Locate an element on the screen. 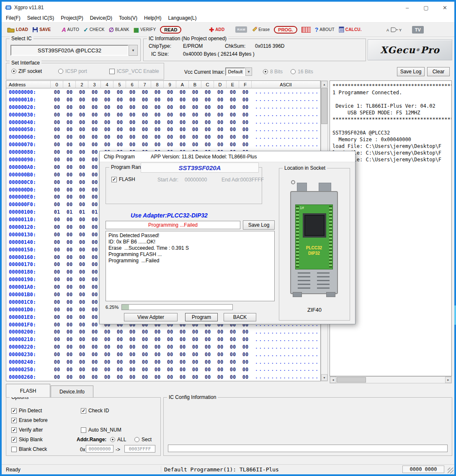 The height and width of the screenshot is (476, 456). menu-item: Project(P) is located at coordinates (72, 18).